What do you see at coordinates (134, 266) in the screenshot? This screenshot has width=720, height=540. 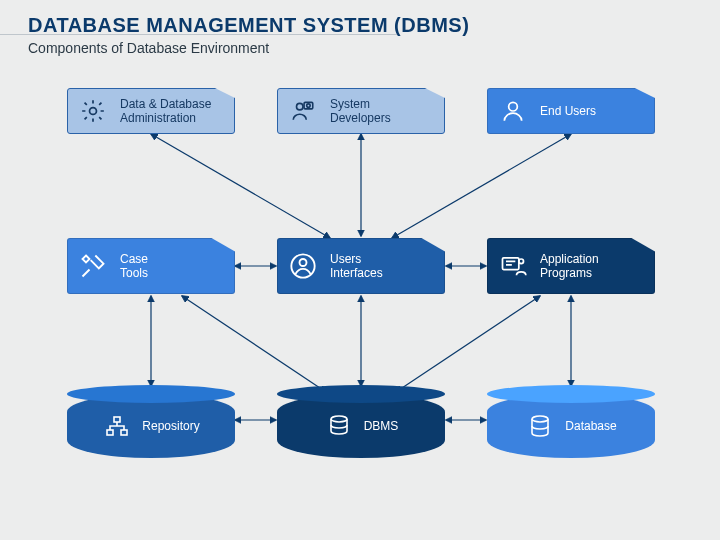 I see `node-casetools-label: Case Tools` at bounding box center [134, 266].